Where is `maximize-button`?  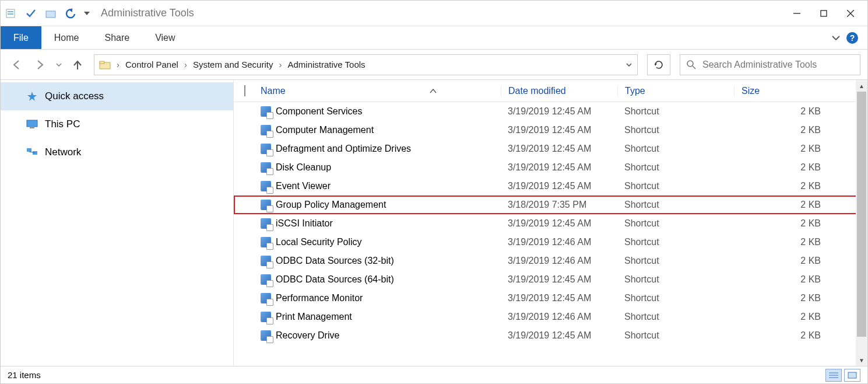
maximize-button is located at coordinates (824, 13).